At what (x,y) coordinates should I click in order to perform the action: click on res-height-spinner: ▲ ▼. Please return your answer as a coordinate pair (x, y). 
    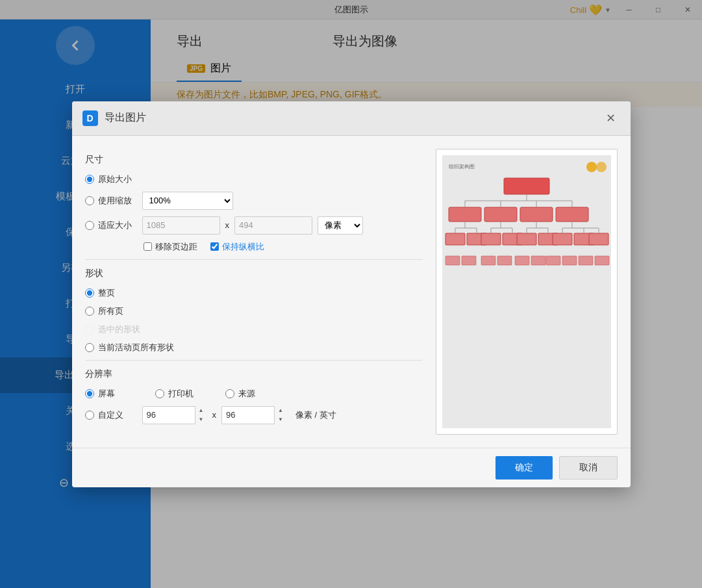
    Looking at the image, I should click on (254, 415).